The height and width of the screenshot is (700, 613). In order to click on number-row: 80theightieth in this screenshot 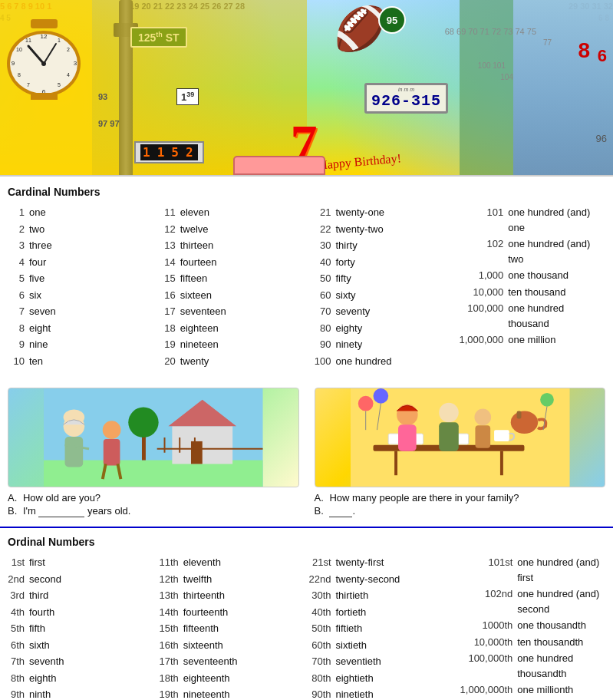, I will do `click(382, 679)`.